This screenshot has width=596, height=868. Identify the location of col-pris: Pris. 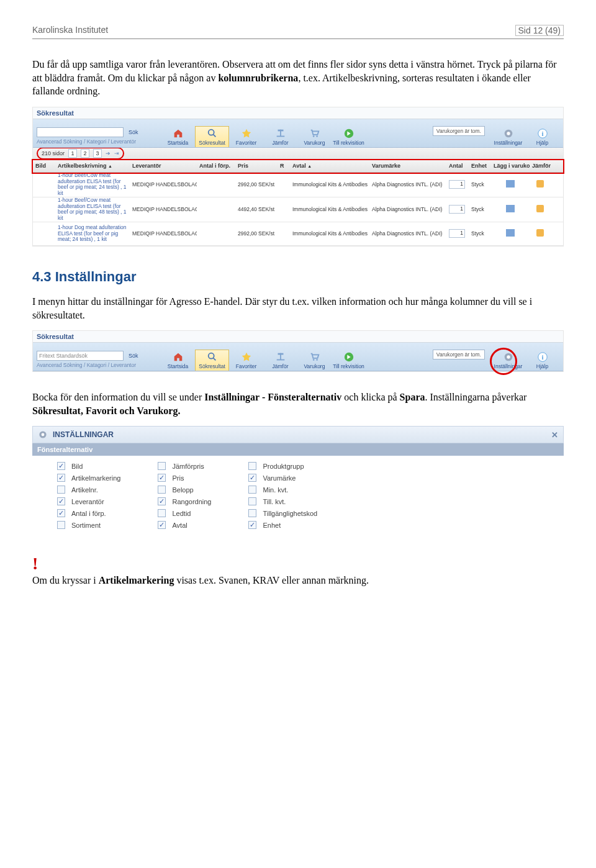
(256, 166).